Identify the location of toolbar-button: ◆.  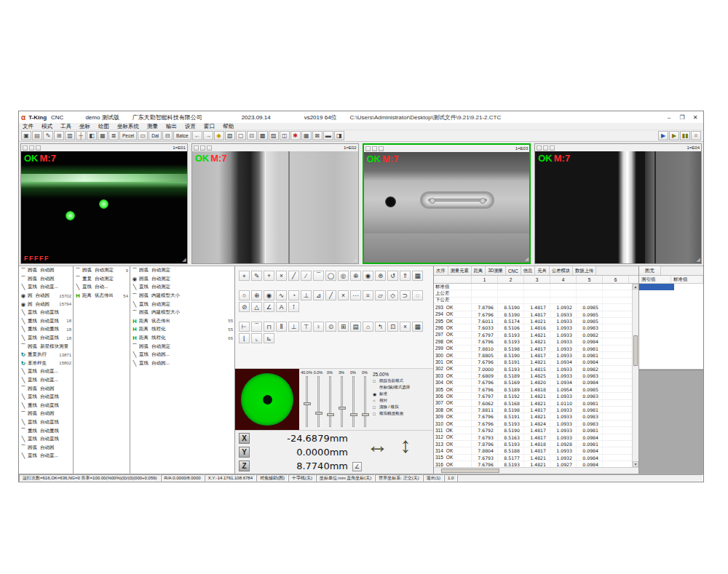
(219, 135).